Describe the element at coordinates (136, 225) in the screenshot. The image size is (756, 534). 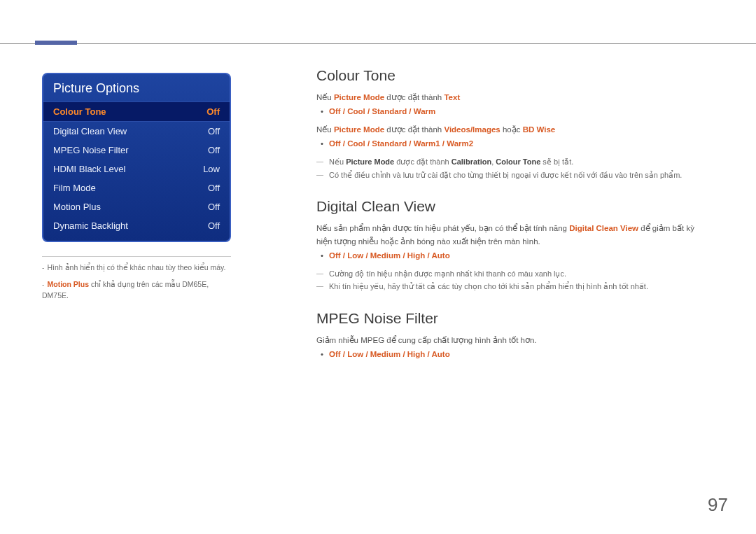
I see `menu-row-dynamic-backlight: Dynamic Backlight Off` at that location.